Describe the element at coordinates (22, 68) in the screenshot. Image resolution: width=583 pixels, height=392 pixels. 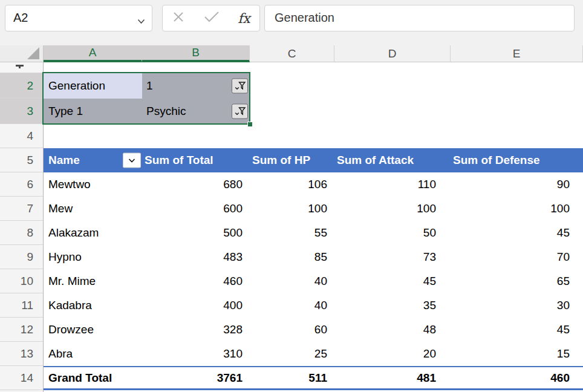
I see `row-header-1-hidden` at that location.